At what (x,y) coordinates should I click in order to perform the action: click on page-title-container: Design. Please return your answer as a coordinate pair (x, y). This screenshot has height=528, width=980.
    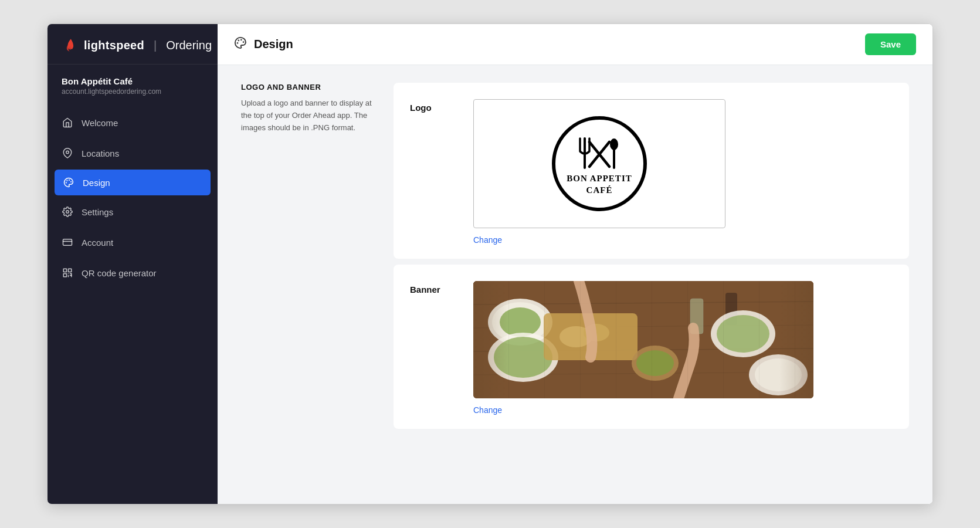
    Looking at the image, I should click on (264, 45).